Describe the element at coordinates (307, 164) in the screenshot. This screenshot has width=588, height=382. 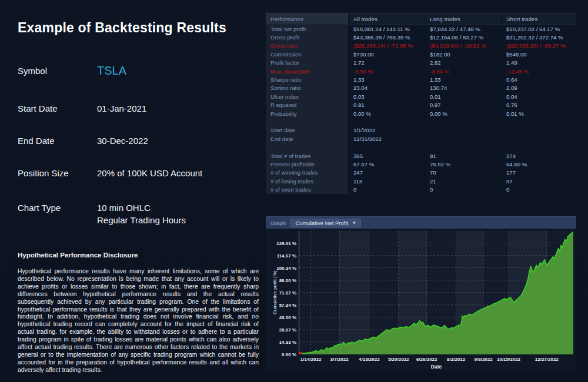
I see `row-label-cell: Percent profitable` at that location.